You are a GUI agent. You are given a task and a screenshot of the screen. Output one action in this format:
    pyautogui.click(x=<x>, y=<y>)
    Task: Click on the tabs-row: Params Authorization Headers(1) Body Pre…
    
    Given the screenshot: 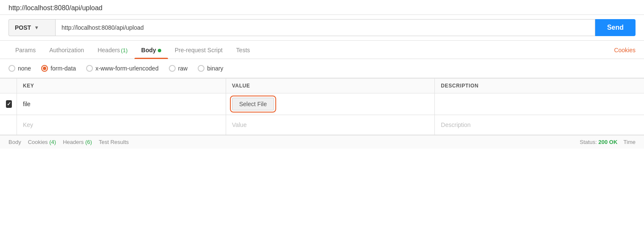 What is the action you would take?
    pyautogui.click(x=322, y=50)
    